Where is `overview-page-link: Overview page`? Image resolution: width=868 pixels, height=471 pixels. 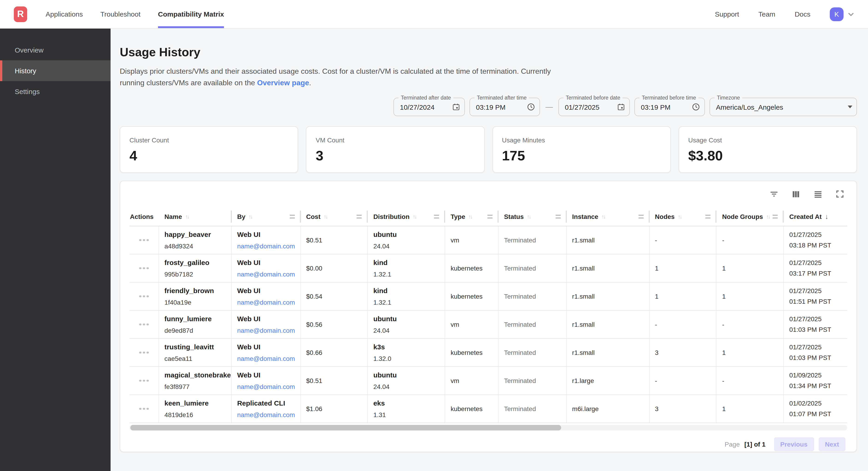
overview-page-link: Overview page is located at coordinates (283, 83).